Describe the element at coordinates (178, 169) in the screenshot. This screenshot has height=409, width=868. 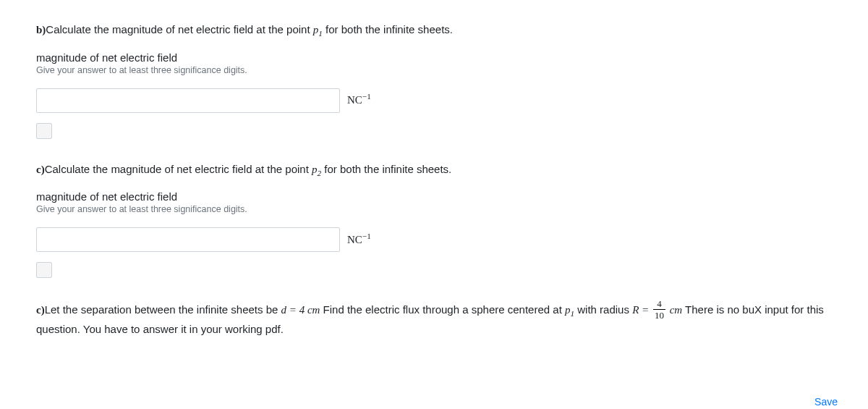
I see `prompt-c1-before: Calculate the magnitude of net electric …` at that location.